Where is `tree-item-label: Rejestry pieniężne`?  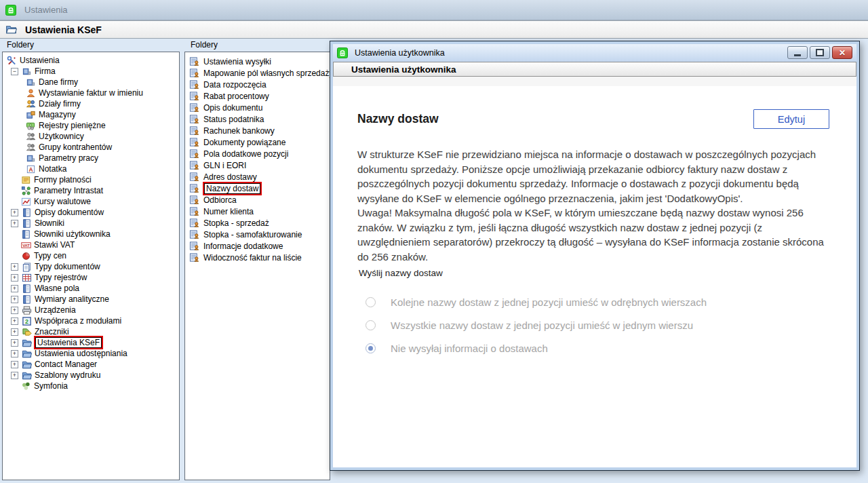 tree-item-label: Rejestry pieniężne is located at coordinates (72, 125).